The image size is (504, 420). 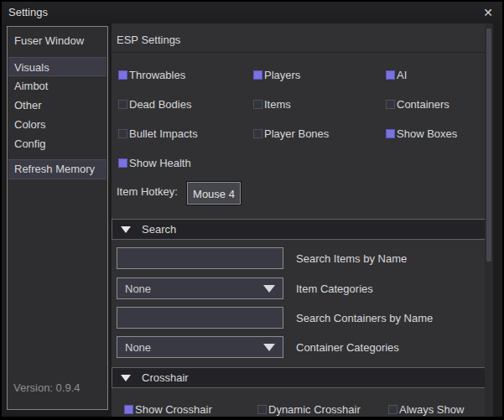 I want to click on checkbox-label: AI, so click(x=402, y=75).